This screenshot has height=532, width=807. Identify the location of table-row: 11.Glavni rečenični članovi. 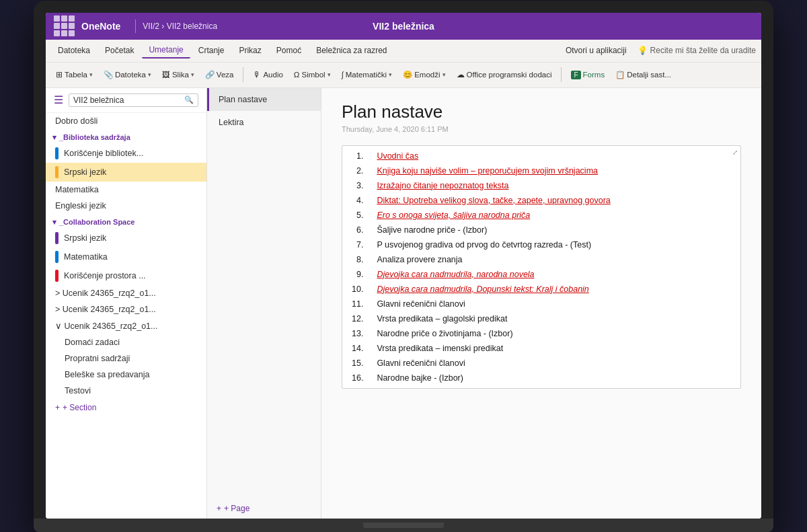
(541, 304).